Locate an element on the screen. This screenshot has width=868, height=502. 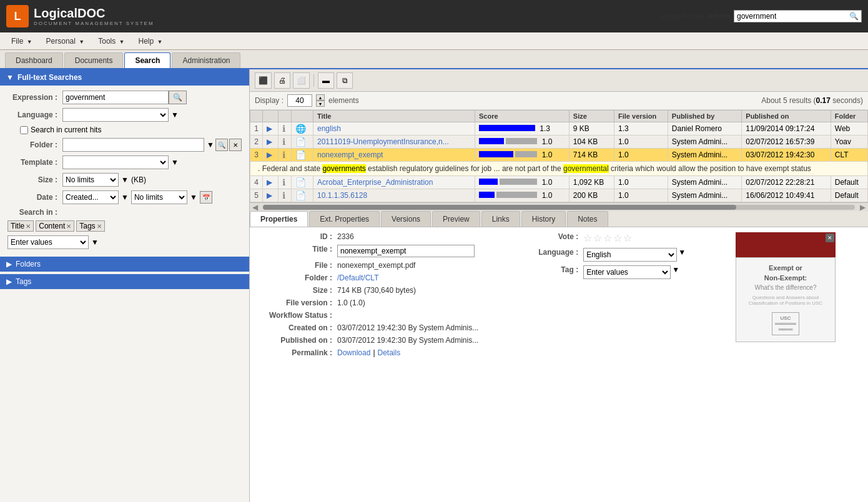
search-current-hits-checkbox is located at coordinates (24, 130).